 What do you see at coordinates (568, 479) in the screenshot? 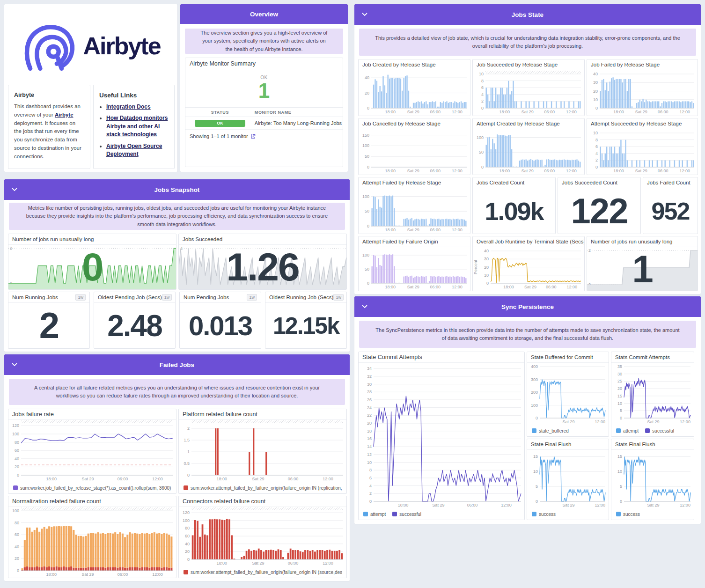
I see `state-final-flush-plot: 051015Sat 2912:00` at bounding box center [568, 479].